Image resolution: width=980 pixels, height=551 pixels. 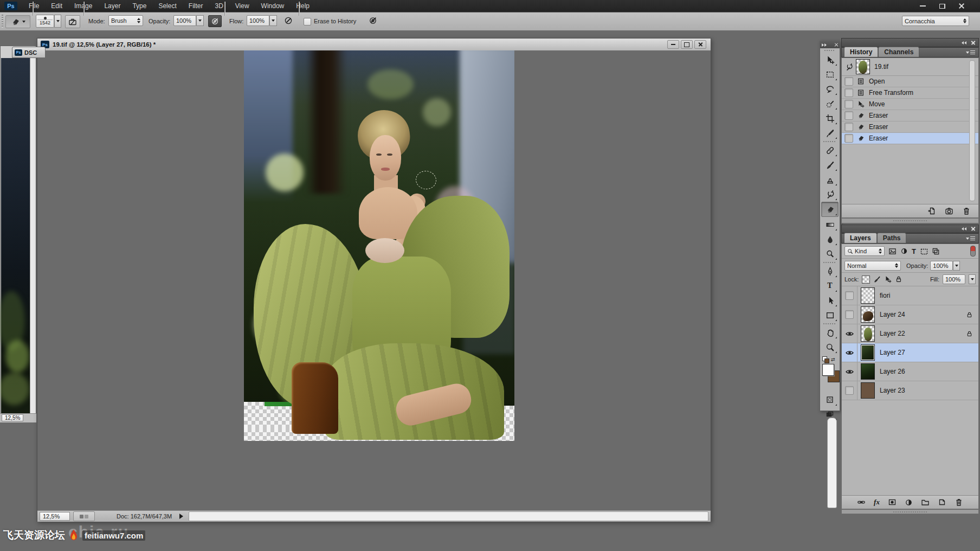 I want to click on options-grip, so click(x=2, y=21).